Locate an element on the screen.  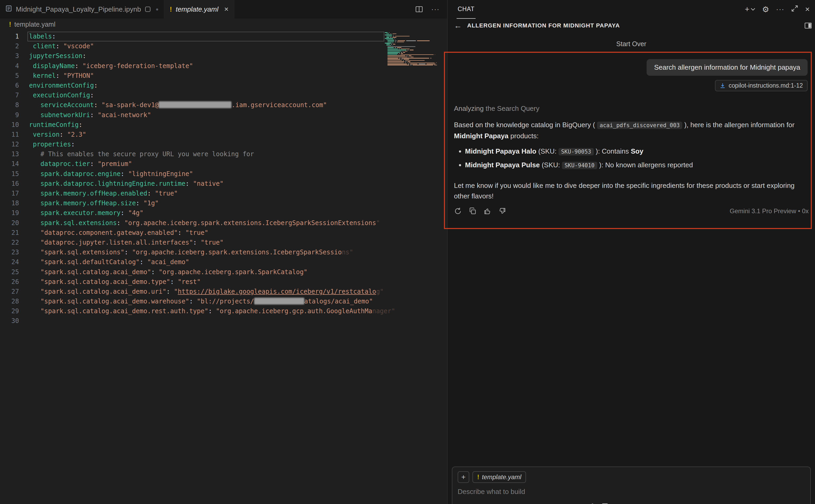
line-number: 8 is located at coordinates (15, 105).